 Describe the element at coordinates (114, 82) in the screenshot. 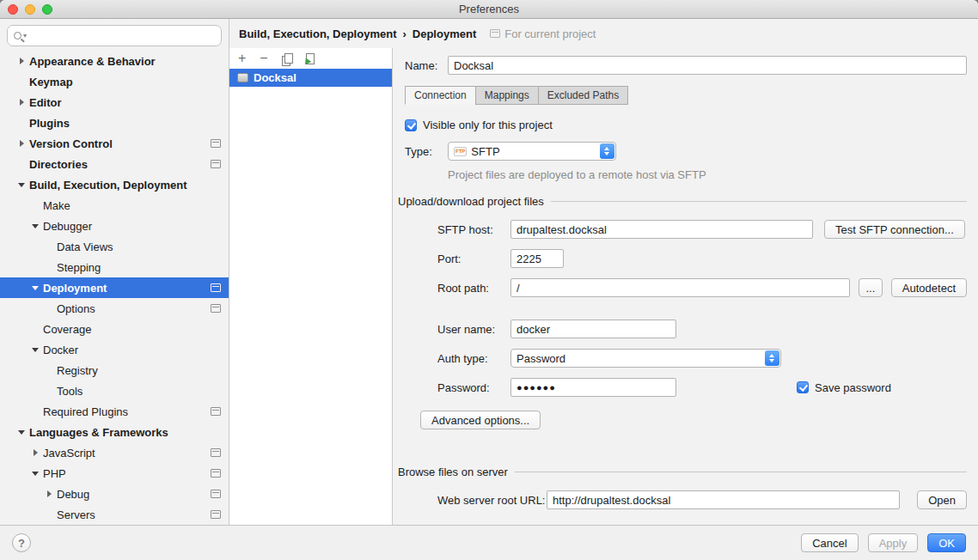

I see `sidebar-item-keymap: Keymap` at that location.